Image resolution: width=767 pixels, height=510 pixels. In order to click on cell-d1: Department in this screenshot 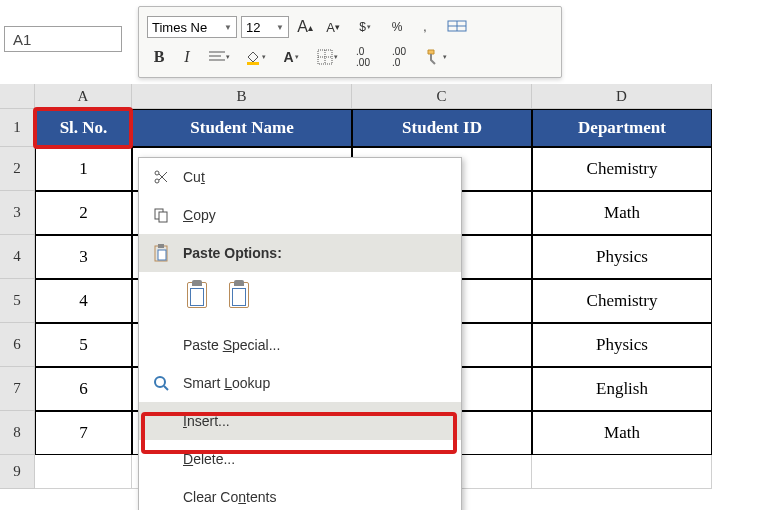, I will do `click(622, 128)`.